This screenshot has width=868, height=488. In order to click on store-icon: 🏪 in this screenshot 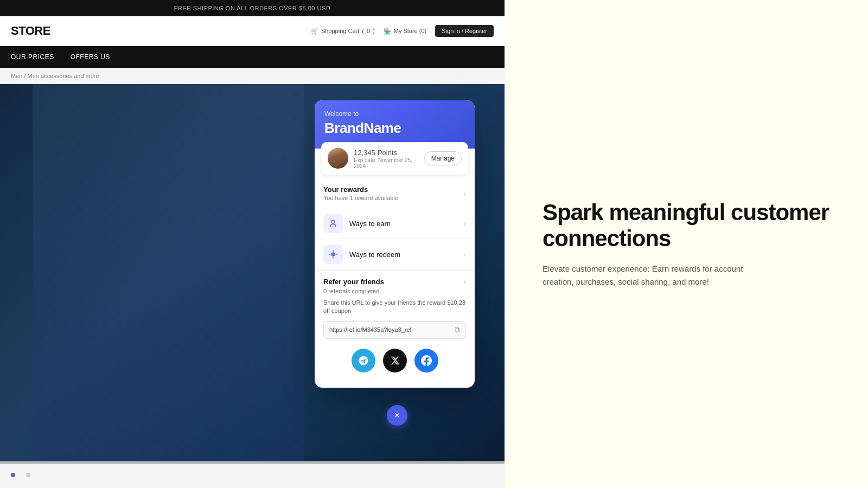, I will do `click(387, 31)`.